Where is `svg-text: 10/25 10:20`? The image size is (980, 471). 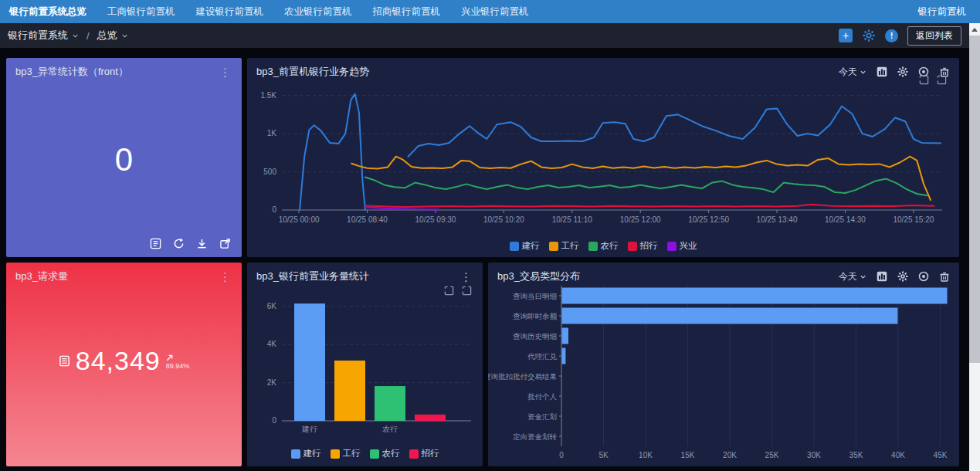
svg-text: 10/25 10:20 is located at coordinates (504, 219).